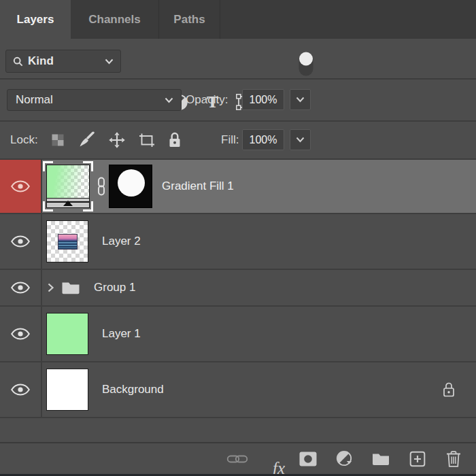 The image size is (476, 476). What do you see at coordinates (207, 100) in the screenshot?
I see `opacity-label: Opacity:` at bounding box center [207, 100].